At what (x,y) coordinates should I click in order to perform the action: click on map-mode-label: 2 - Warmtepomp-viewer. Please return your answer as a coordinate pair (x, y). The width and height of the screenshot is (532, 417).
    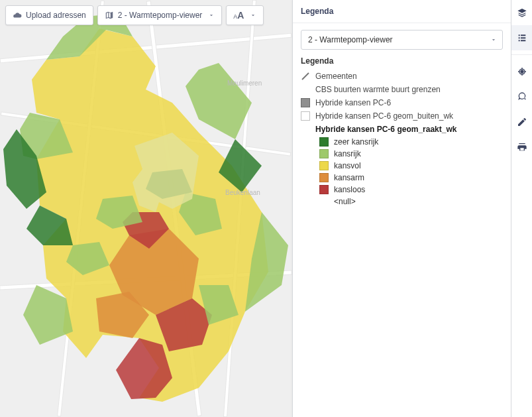
    Looking at the image, I should click on (160, 15).